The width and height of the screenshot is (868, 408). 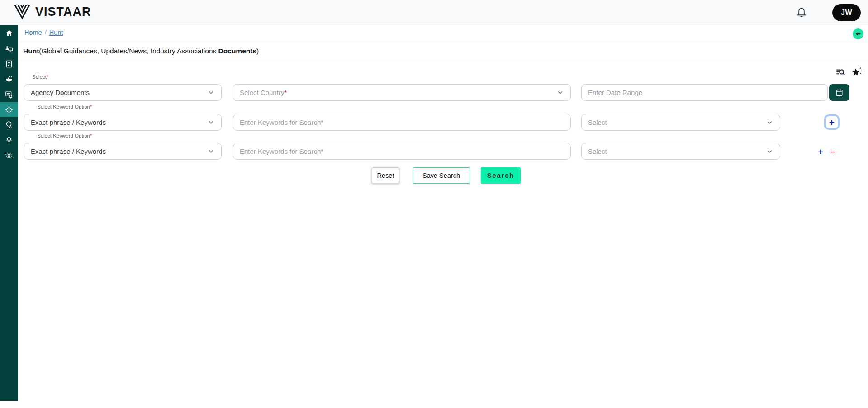 What do you see at coordinates (52, 12) in the screenshot?
I see `brand-logo: VISTAAR` at bounding box center [52, 12].